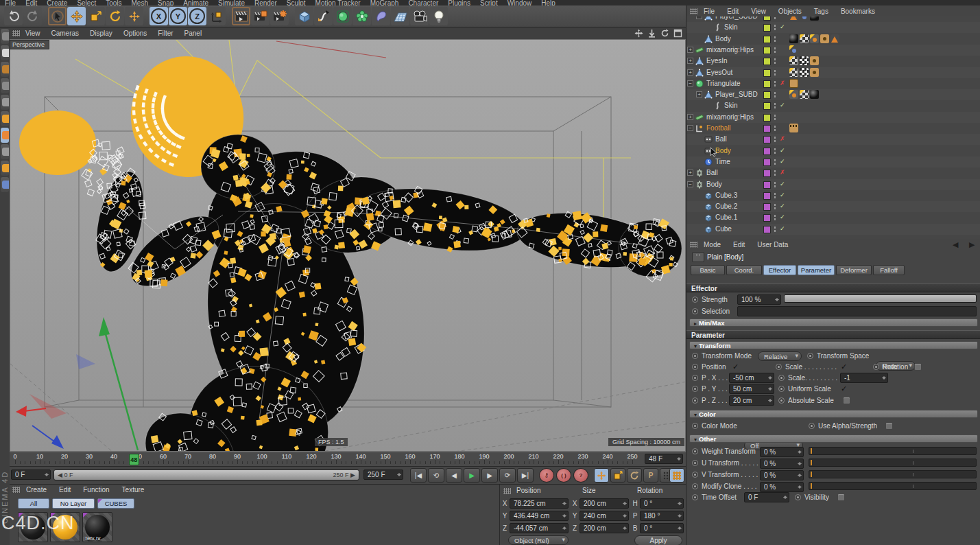 The image size is (980, 545). What do you see at coordinates (794, 49) in the screenshot?
I see `dotblue-tag-icon` at bounding box center [794, 49].